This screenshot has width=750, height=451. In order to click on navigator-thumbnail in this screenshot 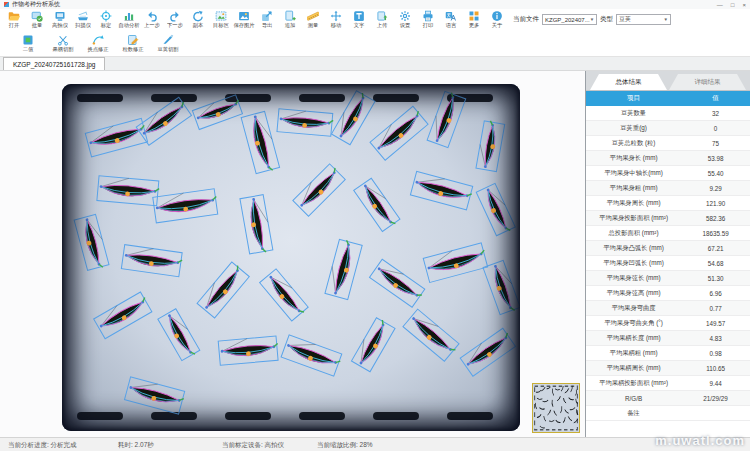, I will do `click(556, 408)`.